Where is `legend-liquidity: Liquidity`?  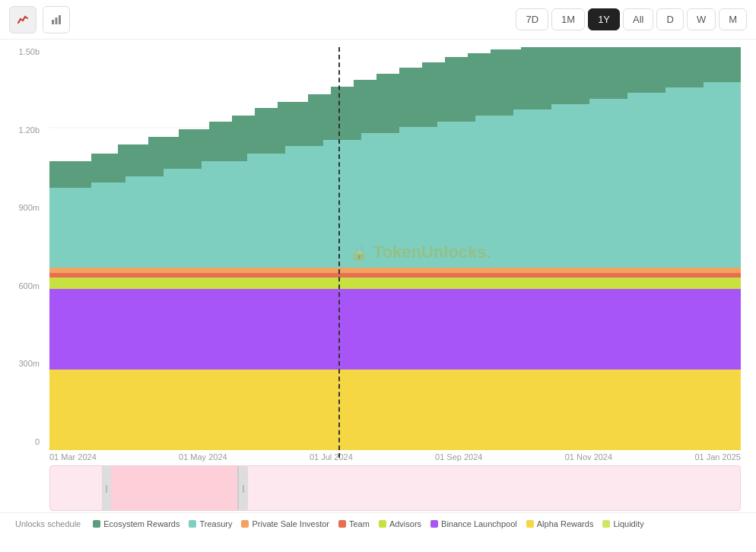
legend-liquidity: Liquidity is located at coordinates (623, 524).